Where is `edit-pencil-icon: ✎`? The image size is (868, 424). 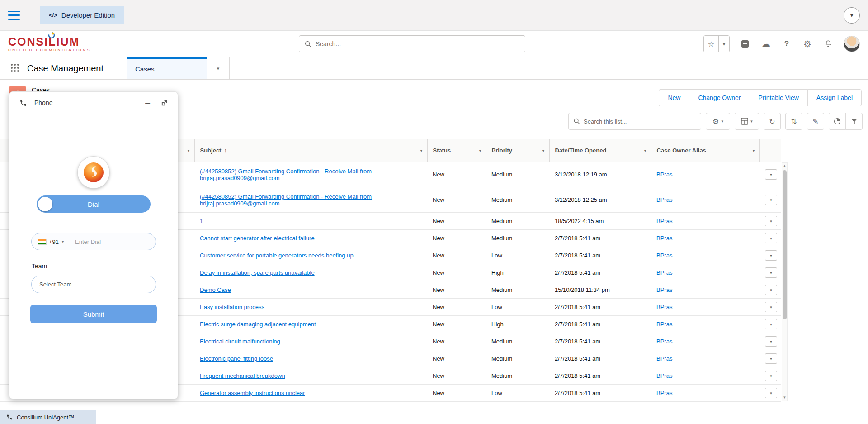 edit-pencil-icon: ✎ is located at coordinates (816, 121).